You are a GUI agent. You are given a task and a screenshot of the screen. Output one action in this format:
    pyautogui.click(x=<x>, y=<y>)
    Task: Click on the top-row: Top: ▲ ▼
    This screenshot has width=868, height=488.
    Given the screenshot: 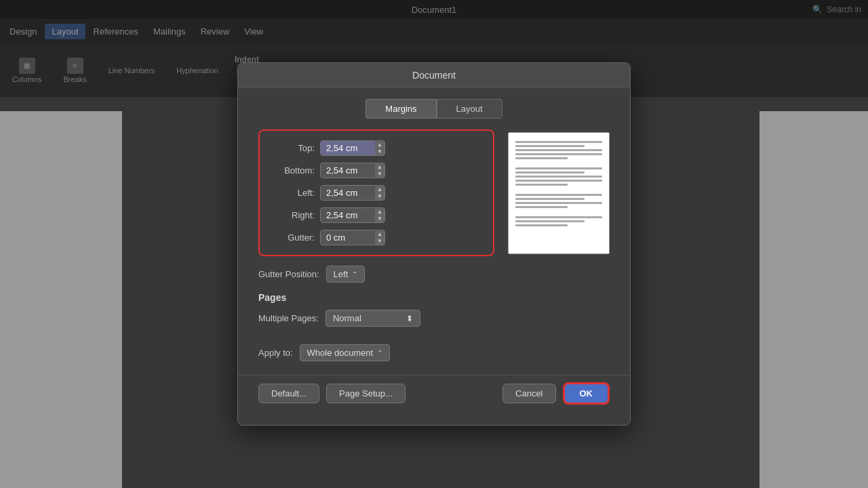 What is the action you would take?
    pyautogui.click(x=376, y=148)
    